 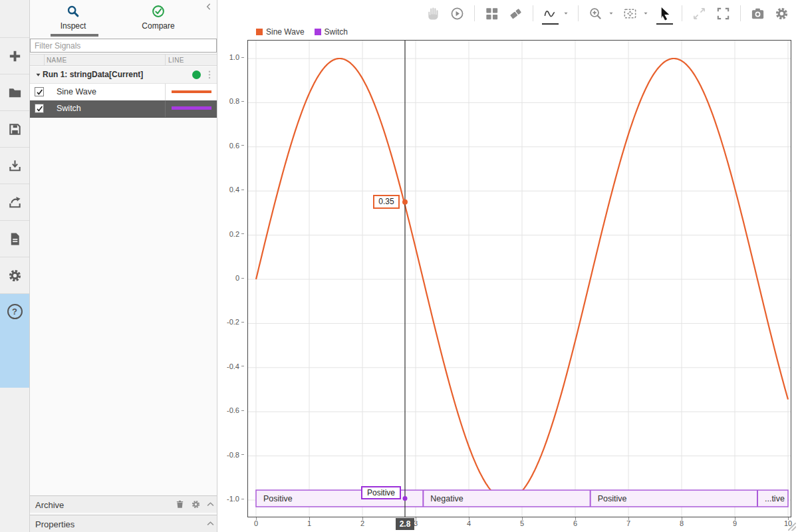 I want to click on gear-icon, so click(x=196, y=504).